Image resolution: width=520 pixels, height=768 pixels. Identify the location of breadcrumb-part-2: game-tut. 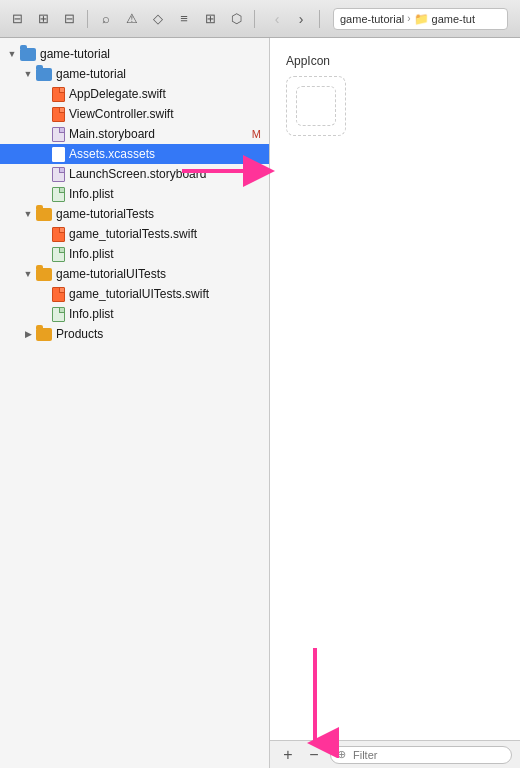
(454, 19).